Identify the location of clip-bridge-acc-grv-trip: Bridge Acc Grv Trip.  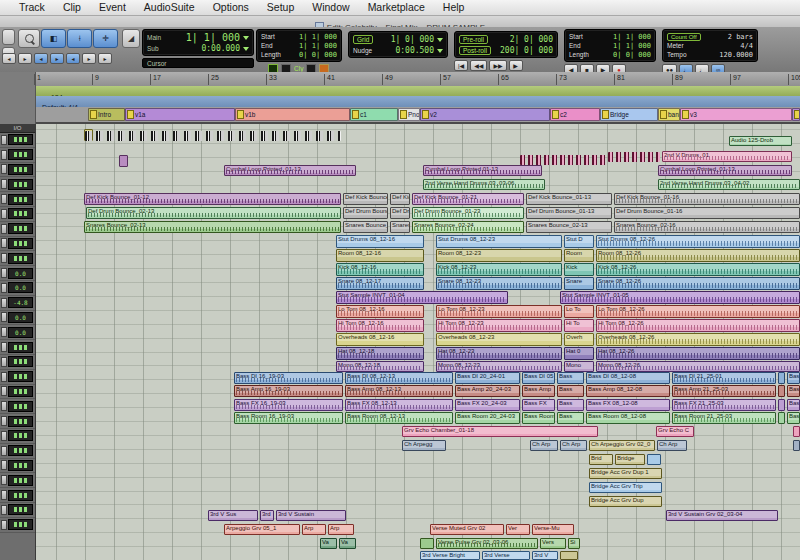
(626, 488).